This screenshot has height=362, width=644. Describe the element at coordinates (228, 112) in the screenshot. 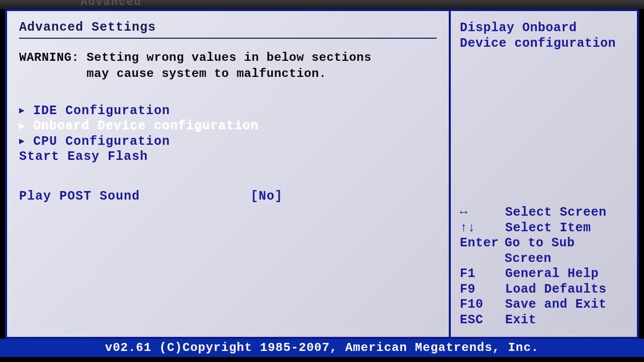

I see `menu-item-ide-configuration: ▶ IDE Configuration` at that location.